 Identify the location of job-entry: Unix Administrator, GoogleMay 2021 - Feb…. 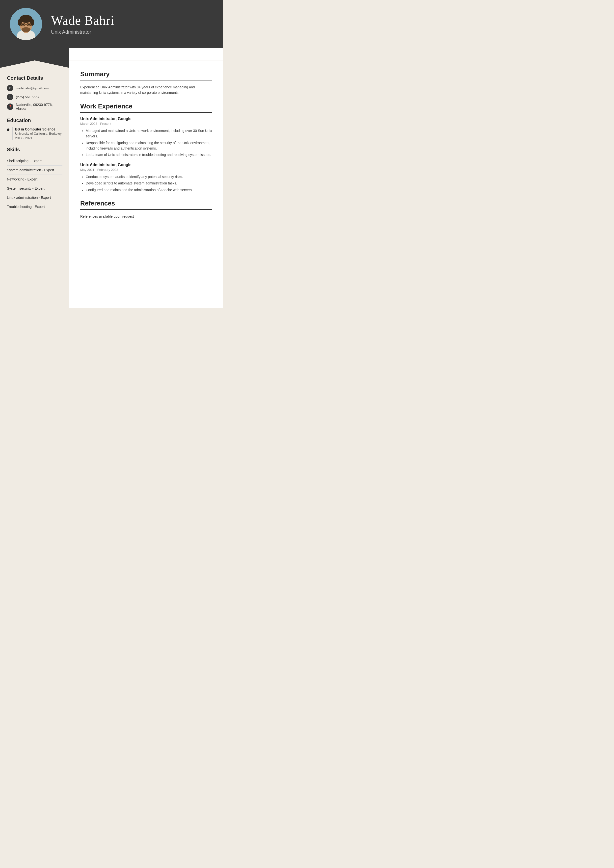
(146, 178).